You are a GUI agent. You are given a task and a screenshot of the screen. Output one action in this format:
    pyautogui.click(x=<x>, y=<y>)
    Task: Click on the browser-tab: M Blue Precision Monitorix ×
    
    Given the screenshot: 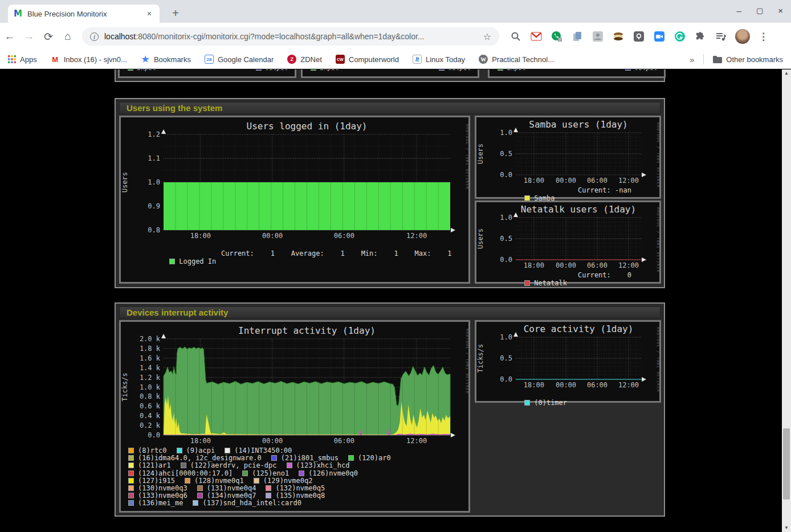 What is the action you would take?
    pyautogui.click(x=84, y=14)
    